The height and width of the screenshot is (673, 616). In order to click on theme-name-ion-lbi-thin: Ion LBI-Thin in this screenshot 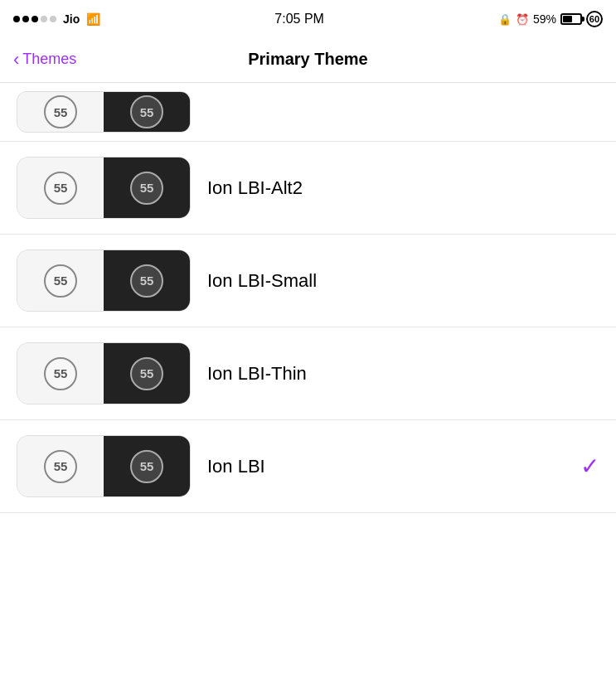, I will do `click(403, 374)`.